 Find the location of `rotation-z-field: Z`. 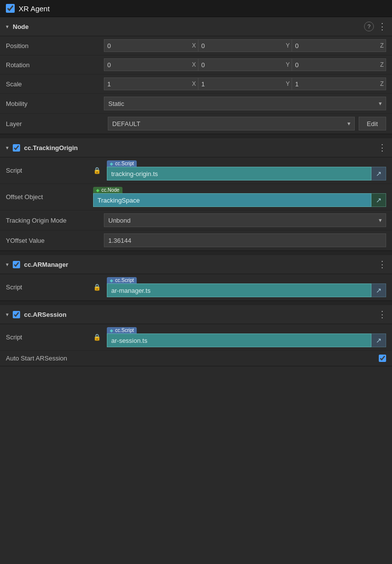

rotation-z-field: Z is located at coordinates (339, 65).